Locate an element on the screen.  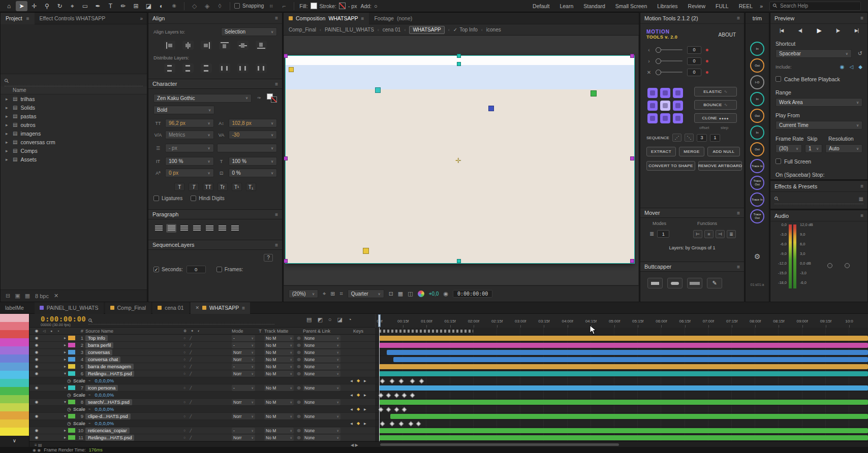
snapshot-icon: ◉ is located at coordinates (446, 294).